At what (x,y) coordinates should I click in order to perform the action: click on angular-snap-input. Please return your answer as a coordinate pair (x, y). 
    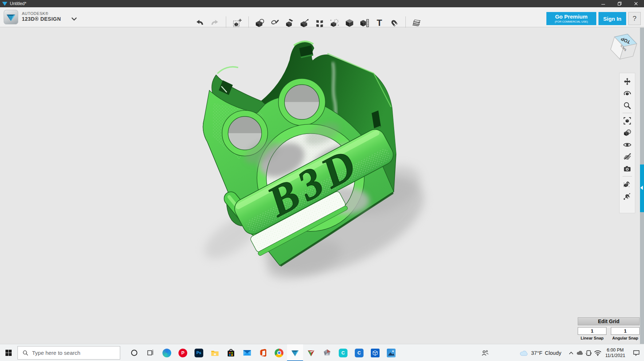
    Looking at the image, I should click on (625, 331).